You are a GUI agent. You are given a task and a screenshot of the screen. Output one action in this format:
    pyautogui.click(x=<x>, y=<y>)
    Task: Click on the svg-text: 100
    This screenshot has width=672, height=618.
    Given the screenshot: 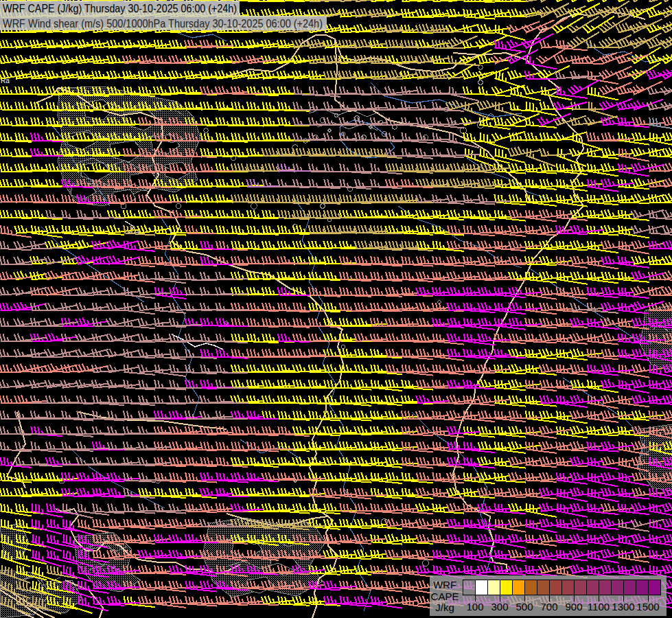 What is the action you would take?
    pyautogui.click(x=475, y=607)
    